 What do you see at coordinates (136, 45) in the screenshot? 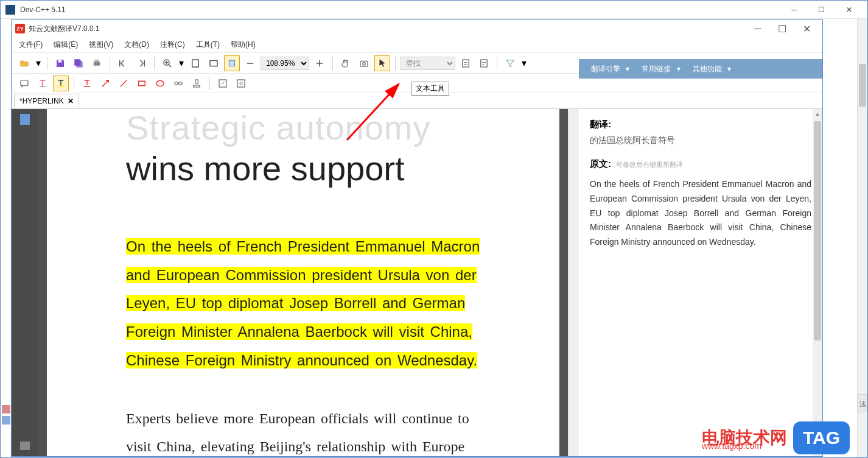
I see `menu-doc: 文档(D)` at bounding box center [136, 45].